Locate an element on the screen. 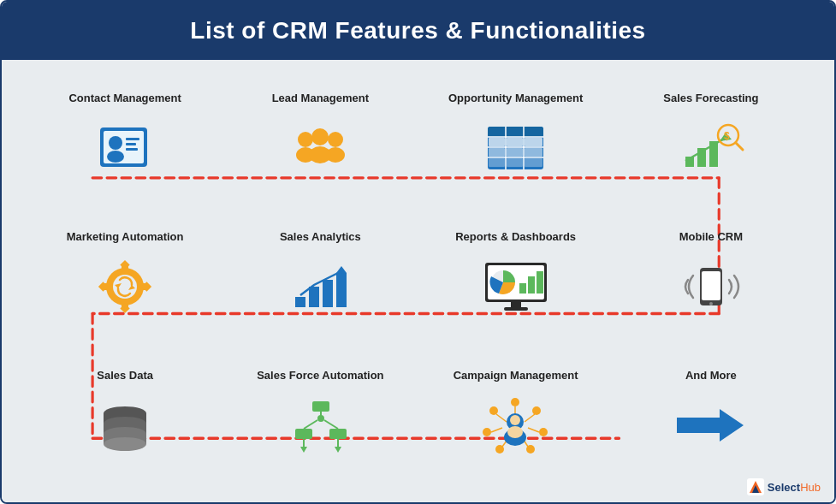 The image size is (836, 504). brand-name-light: Hub is located at coordinates (810, 488).